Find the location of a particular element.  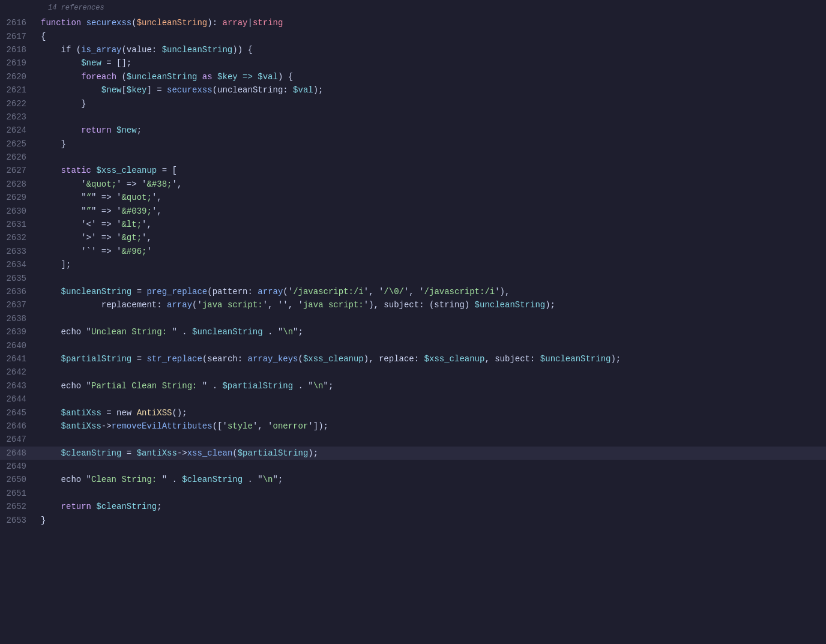

code-line: 2628 '&quot;' => '&#38;', is located at coordinates (413, 184).